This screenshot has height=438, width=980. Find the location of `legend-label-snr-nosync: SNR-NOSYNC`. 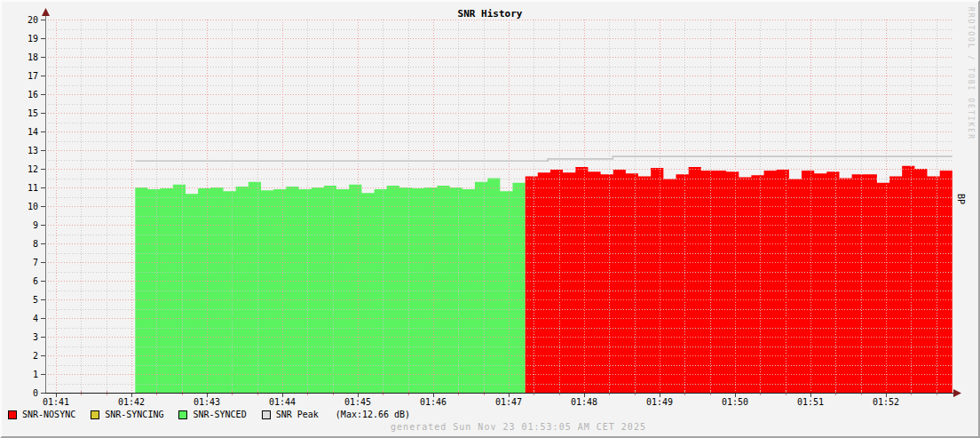

legend-label-snr-nosync: SNR-NOSYNC is located at coordinates (49, 414).